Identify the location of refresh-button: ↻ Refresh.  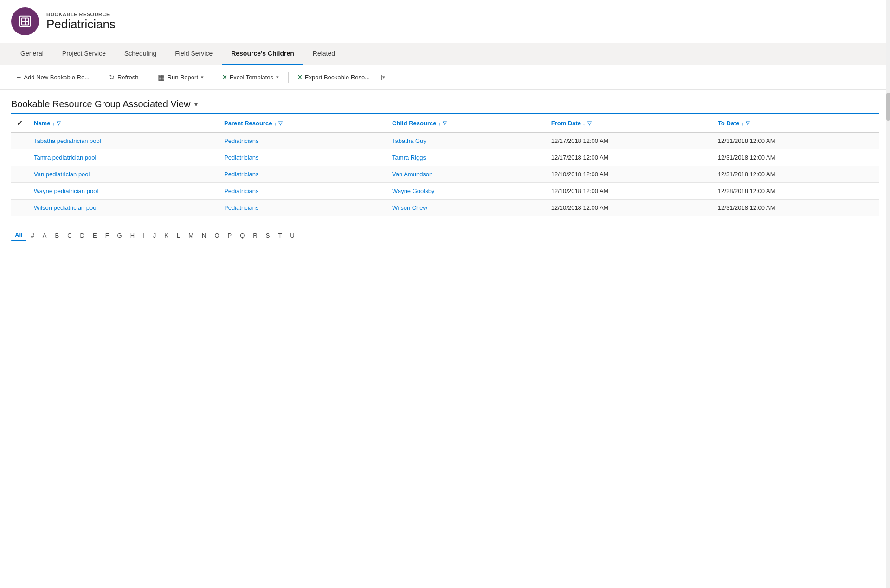
(123, 77).